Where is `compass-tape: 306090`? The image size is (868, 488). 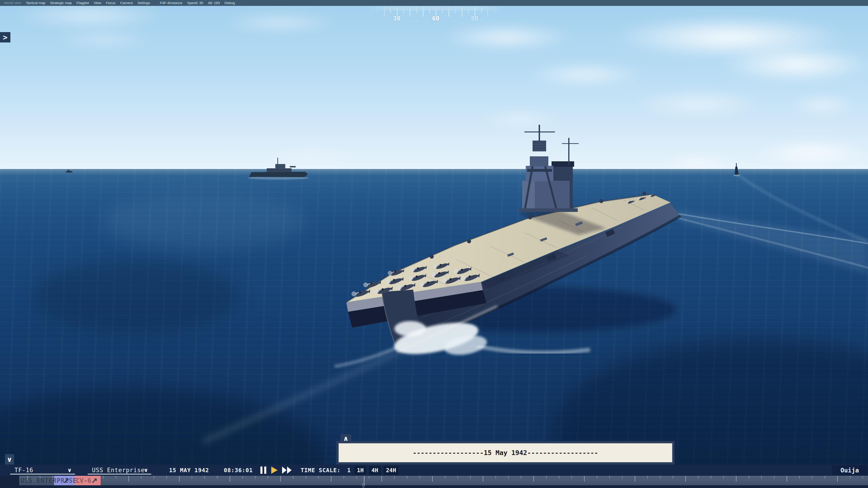 compass-tape: 306090 is located at coordinates (436, 16).